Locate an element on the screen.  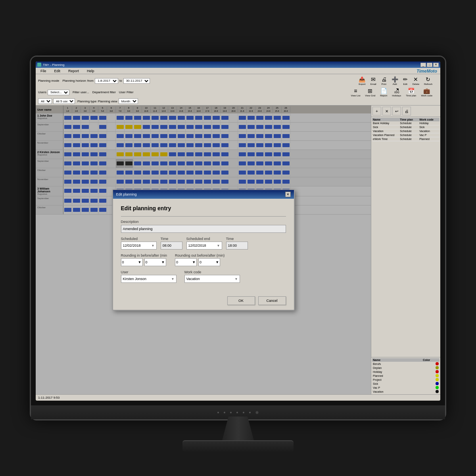
power-button is located at coordinates (257, 413).